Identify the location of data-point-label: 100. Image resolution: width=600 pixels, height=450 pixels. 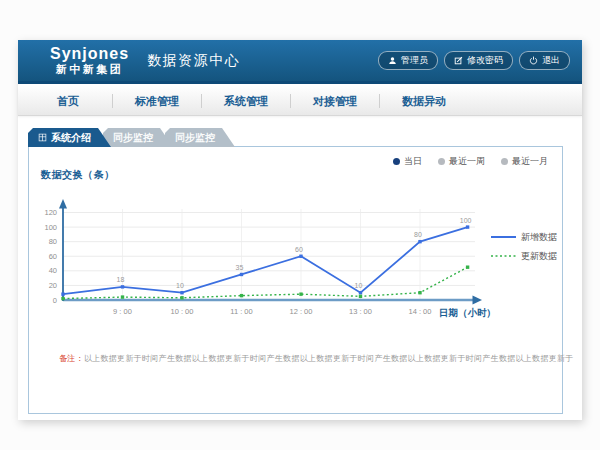
(466, 220).